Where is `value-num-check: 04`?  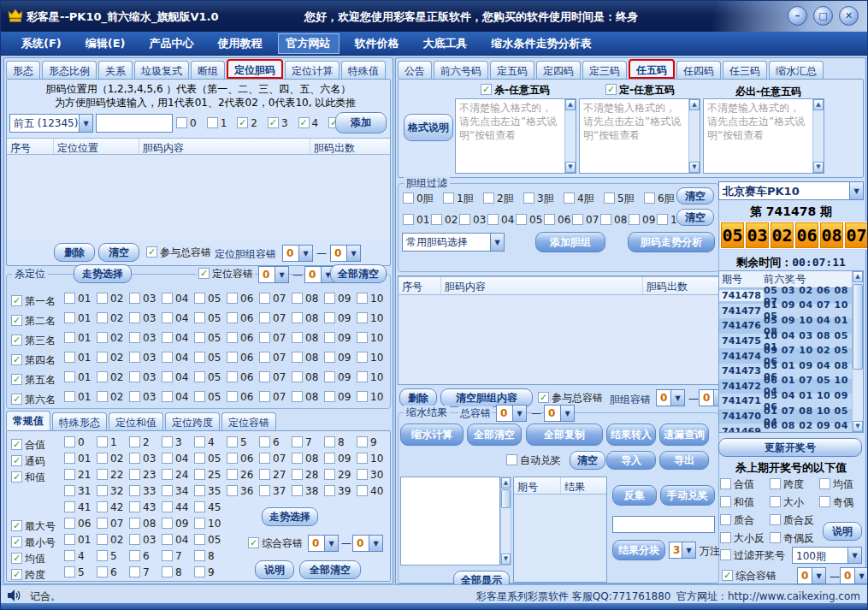
value-num-check: 04 is located at coordinates (174, 539).